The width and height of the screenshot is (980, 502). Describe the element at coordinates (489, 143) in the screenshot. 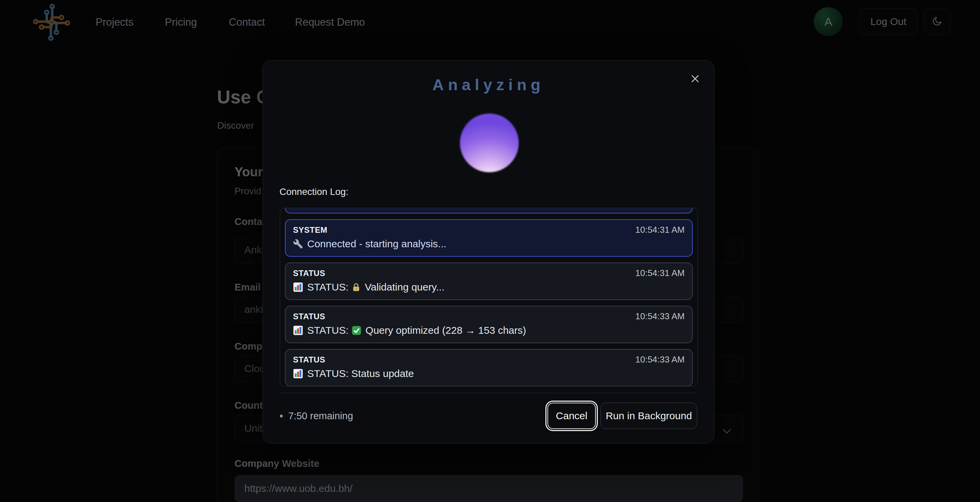

I see `analyzing-orb` at that location.